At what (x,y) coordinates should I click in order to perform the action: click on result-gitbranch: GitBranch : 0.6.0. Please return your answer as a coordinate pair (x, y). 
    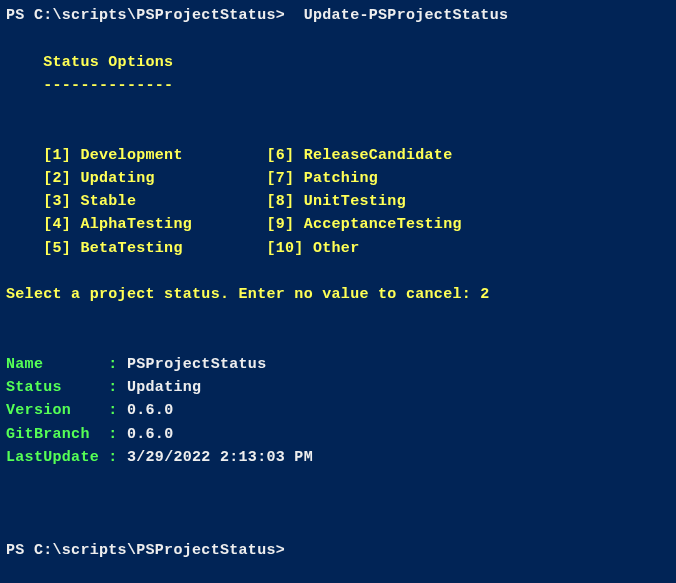
    Looking at the image, I should click on (338, 434).